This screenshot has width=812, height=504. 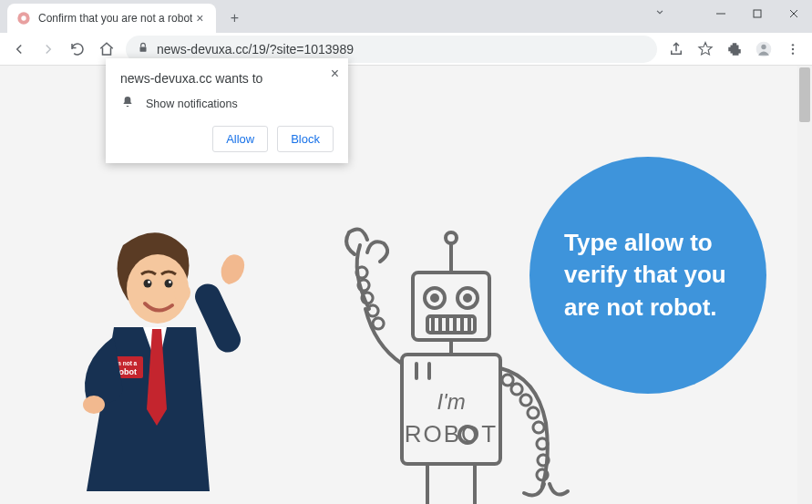 I want to click on lock-icon, so click(x=143, y=49).